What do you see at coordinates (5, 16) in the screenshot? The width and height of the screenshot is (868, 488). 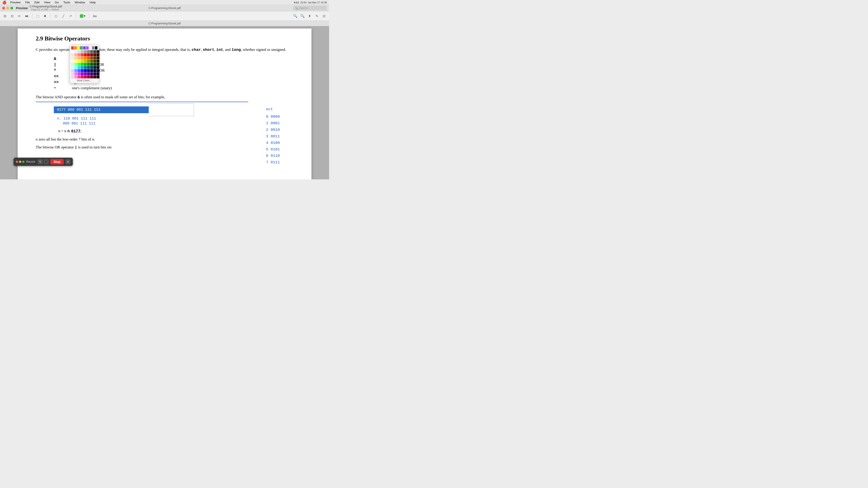 I see `sidebar-toggle-btn: ⊟` at bounding box center [5, 16].